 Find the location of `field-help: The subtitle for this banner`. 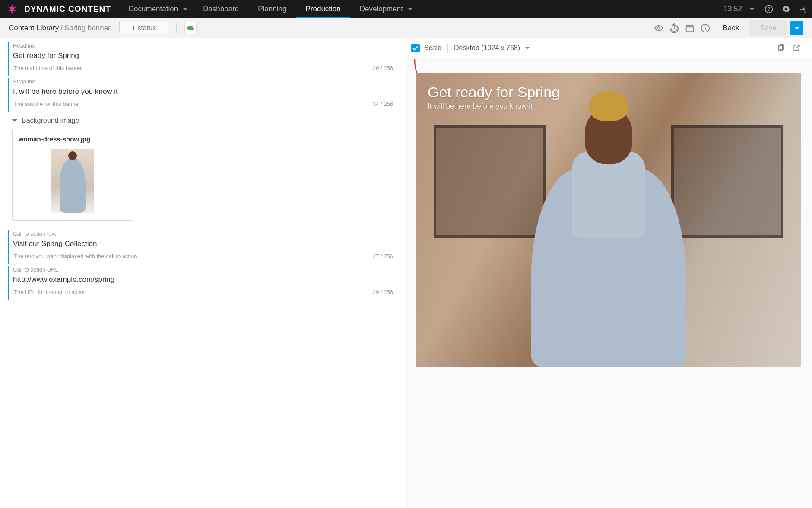

field-help: The subtitle for this banner is located at coordinates (47, 104).